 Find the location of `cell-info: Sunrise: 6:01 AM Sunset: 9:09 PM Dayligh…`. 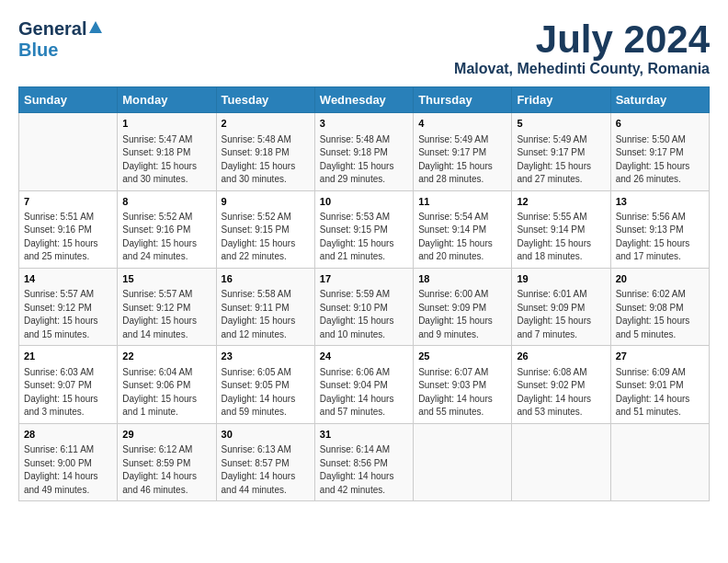

cell-info: Sunrise: 6:01 AM Sunset: 9:09 PM Dayligh… is located at coordinates (561, 315).